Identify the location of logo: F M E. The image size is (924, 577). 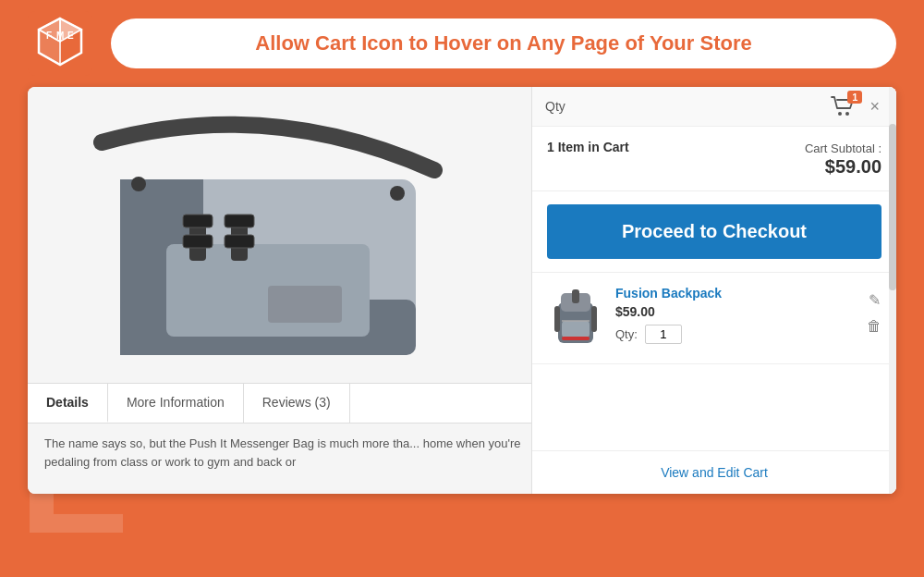
(60, 43).